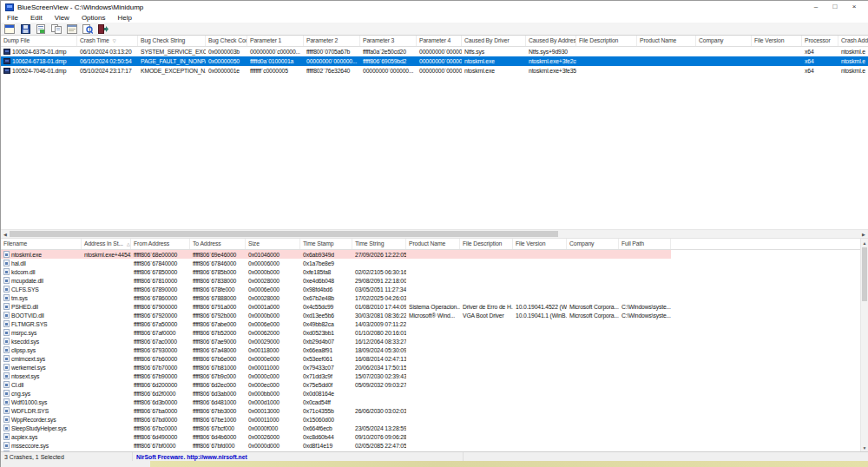 Image resolution: width=868 pixels, height=467 pixels. What do you see at coordinates (389, 41) in the screenshot?
I see `column-header-parameter-3: Parameter 3` at bounding box center [389, 41].